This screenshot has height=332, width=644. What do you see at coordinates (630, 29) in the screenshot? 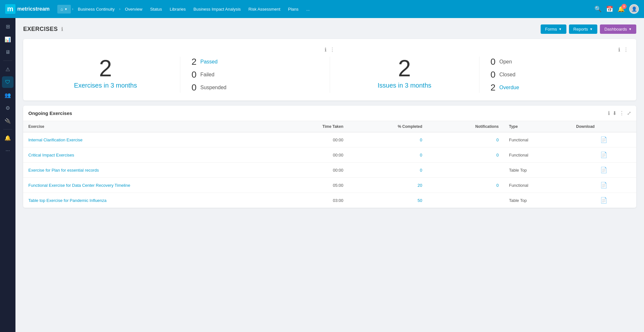
I see `dashboards-chevron-icon: ▼` at bounding box center [630, 29].